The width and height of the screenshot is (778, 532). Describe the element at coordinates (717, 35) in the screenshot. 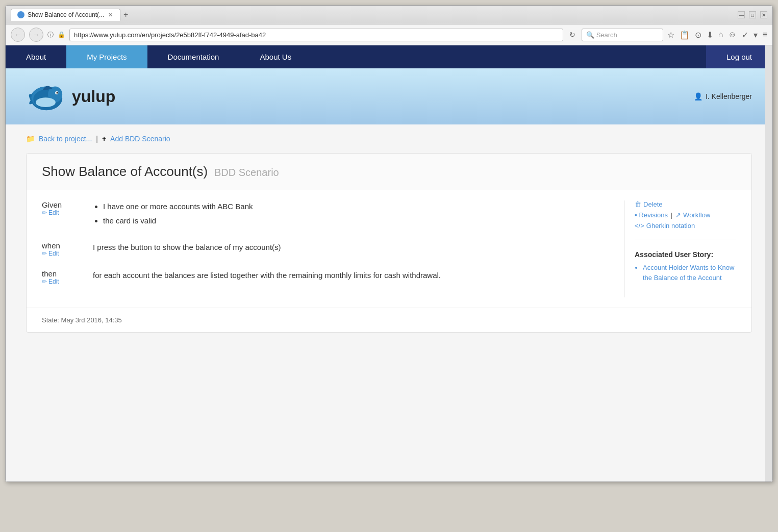

I see `toolbar-icons: ☆ 📋 ⊙ ⬇ ⌂ ☺ ✓ ▾ ≡` at that location.